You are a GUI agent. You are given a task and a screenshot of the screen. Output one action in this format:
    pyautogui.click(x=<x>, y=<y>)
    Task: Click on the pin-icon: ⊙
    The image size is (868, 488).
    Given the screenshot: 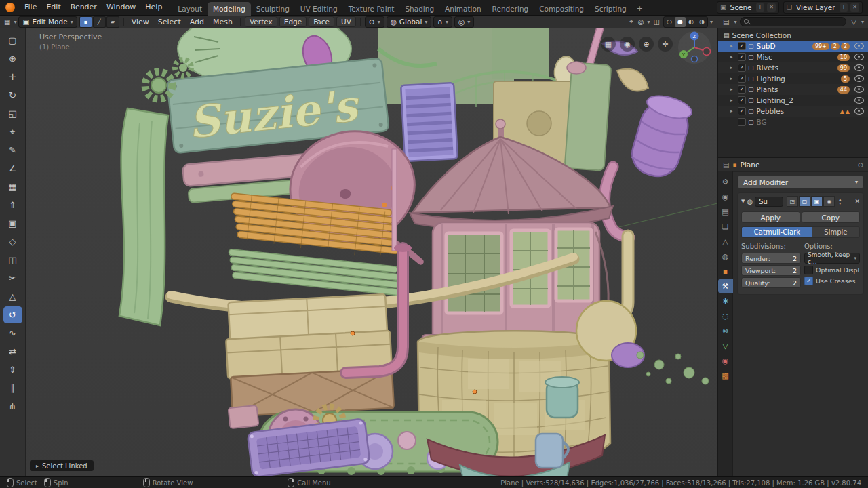 What is the action you would take?
    pyautogui.click(x=861, y=165)
    